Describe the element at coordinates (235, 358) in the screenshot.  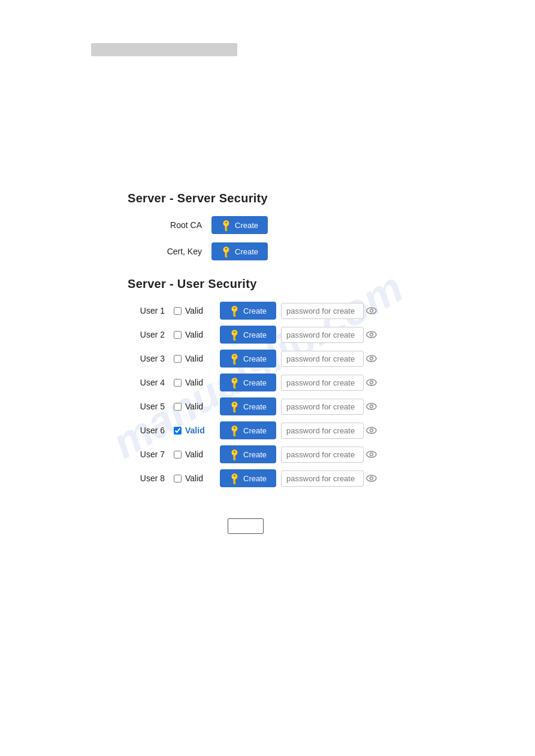
I see `user-key-icon-3: 🔑` at that location.